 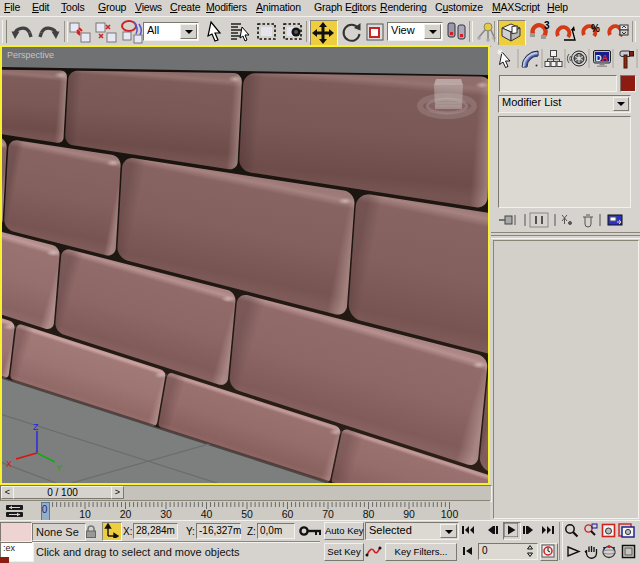 I want to click on svg-text: 80, so click(x=369, y=514).